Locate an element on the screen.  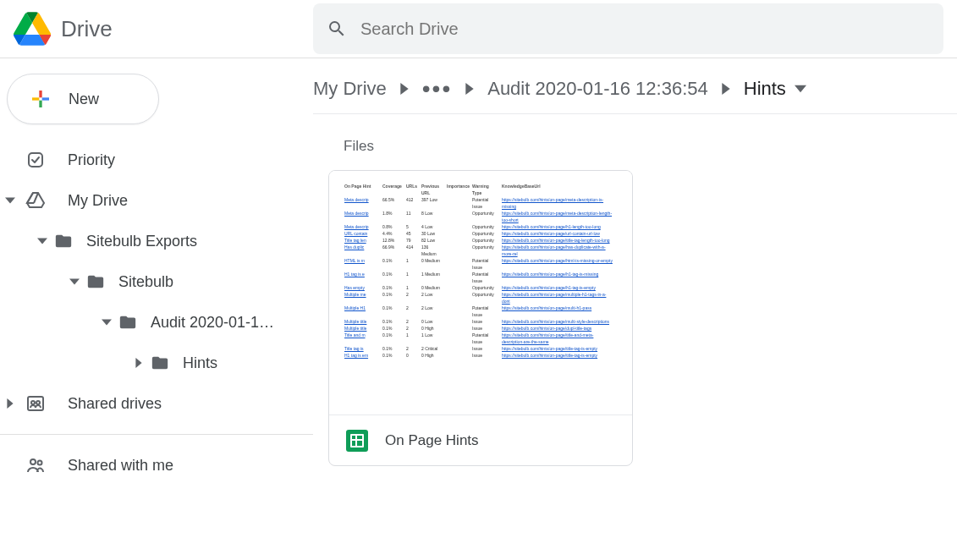
search-bar is located at coordinates (628, 29).